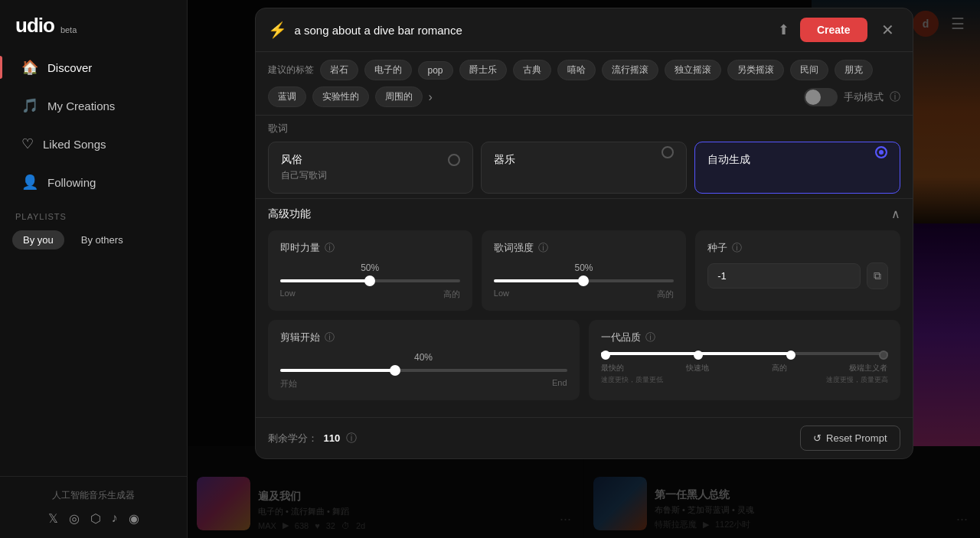 The height and width of the screenshot is (538, 980). What do you see at coordinates (665, 294) in the screenshot?
I see `lyric-strength-high: 高的` at bounding box center [665, 294].